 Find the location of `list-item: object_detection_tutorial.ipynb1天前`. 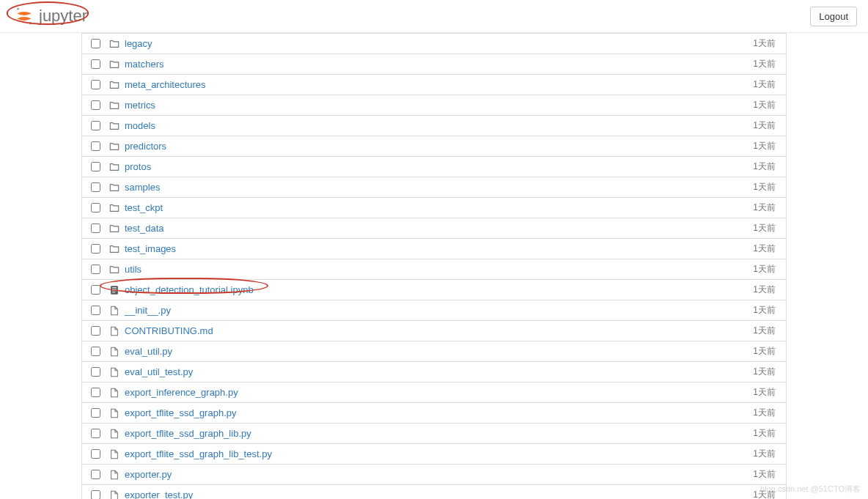

list-item: object_detection_tutorial.ipynb1天前 is located at coordinates (434, 290).